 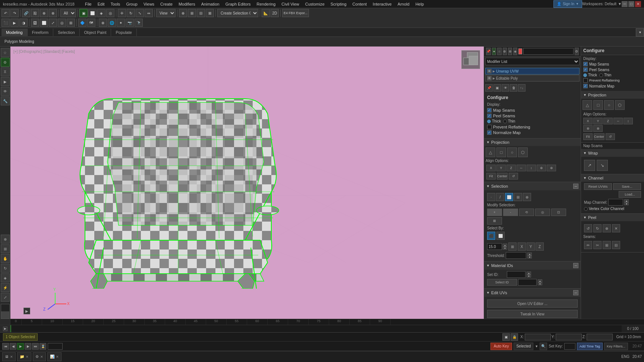 I want to click on menu-animation: Animation, so click(x=210, y=4).